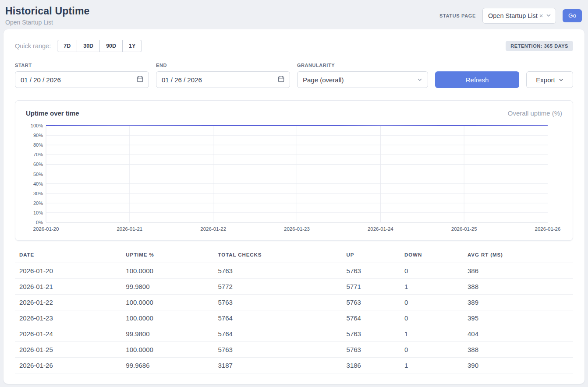  What do you see at coordinates (363, 65) in the screenshot?
I see `granularity-label: GRANULARITY` at bounding box center [363, 65].